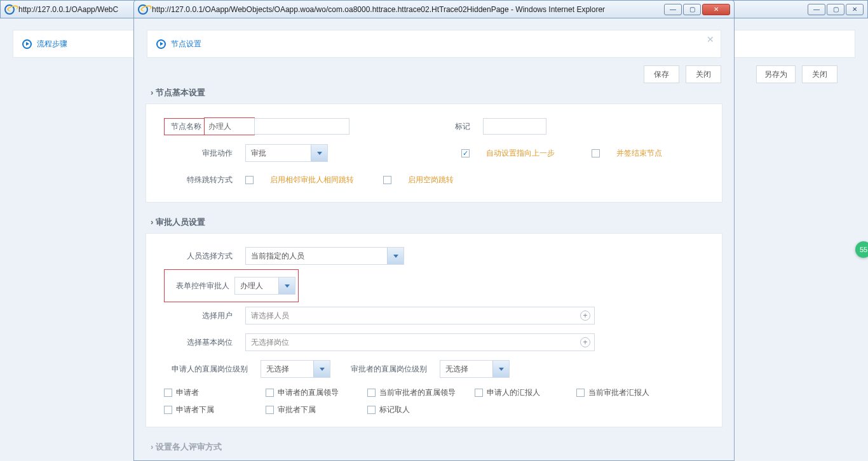  Describe the element at coordinates (308, 392) in the screenshot. I see `chk-applicant-leader-label: 申请者的直属领导` at that location.